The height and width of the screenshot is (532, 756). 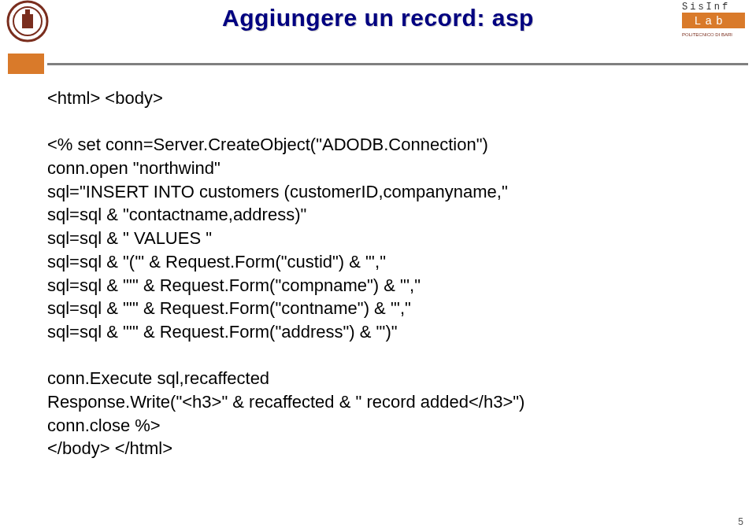 I want to click on slide-title: Aggiungere un record: asp, so click(x=378, y=16).